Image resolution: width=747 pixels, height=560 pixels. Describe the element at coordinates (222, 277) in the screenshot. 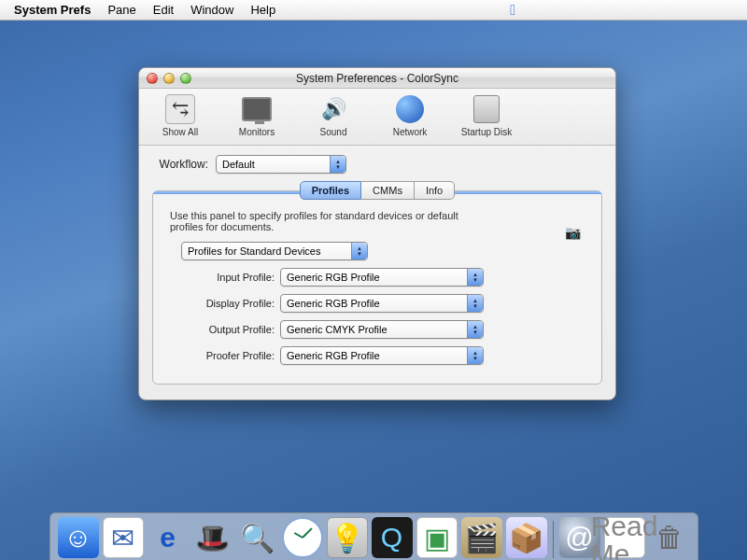

I see `input-profile-label: Input Profile:` at that location.